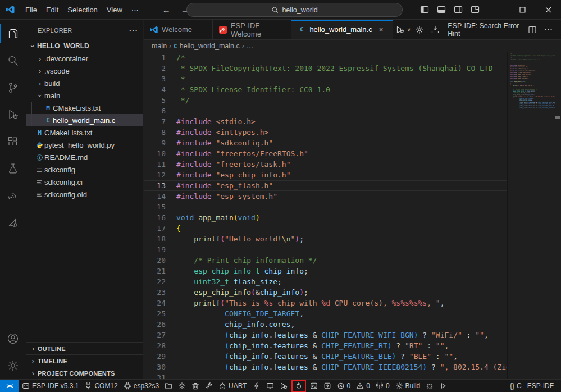 This screenshot has width=561, height=392. Describe the element at coordinates (383, 386) in the screenshot. I see `status-antenna: 0` at that location.